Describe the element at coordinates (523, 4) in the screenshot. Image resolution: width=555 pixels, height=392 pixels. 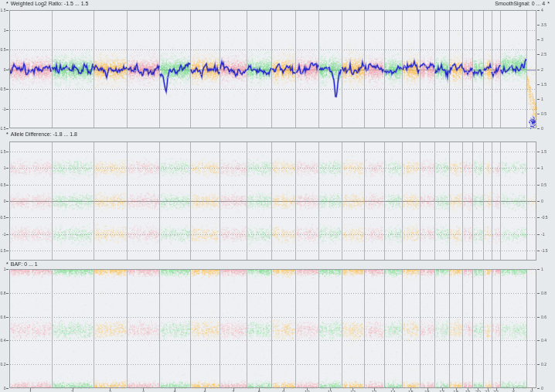
I see `smoothsignal-header: SmoothSignal: 0 ... 4*` at that location.